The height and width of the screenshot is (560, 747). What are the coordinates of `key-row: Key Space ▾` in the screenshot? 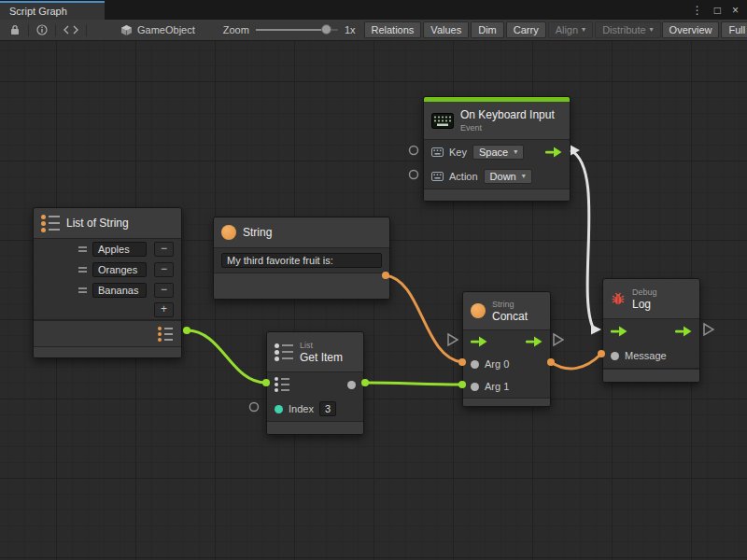 It's located at (497, 152).